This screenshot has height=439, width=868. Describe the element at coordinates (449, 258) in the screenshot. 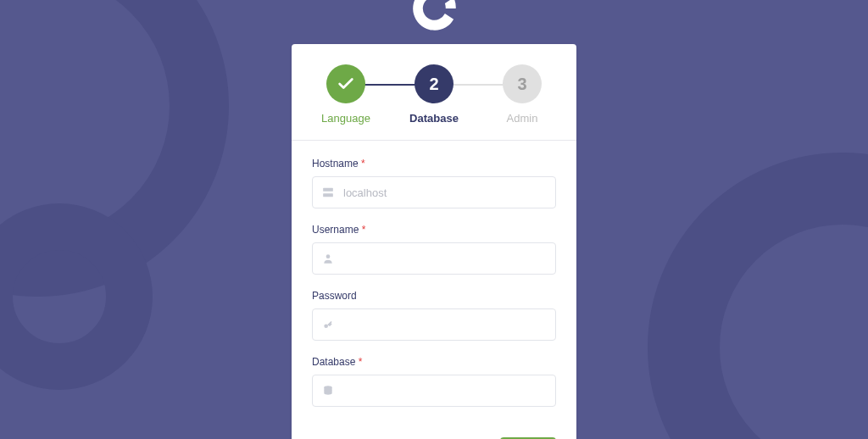

I see `username-input` at that location.